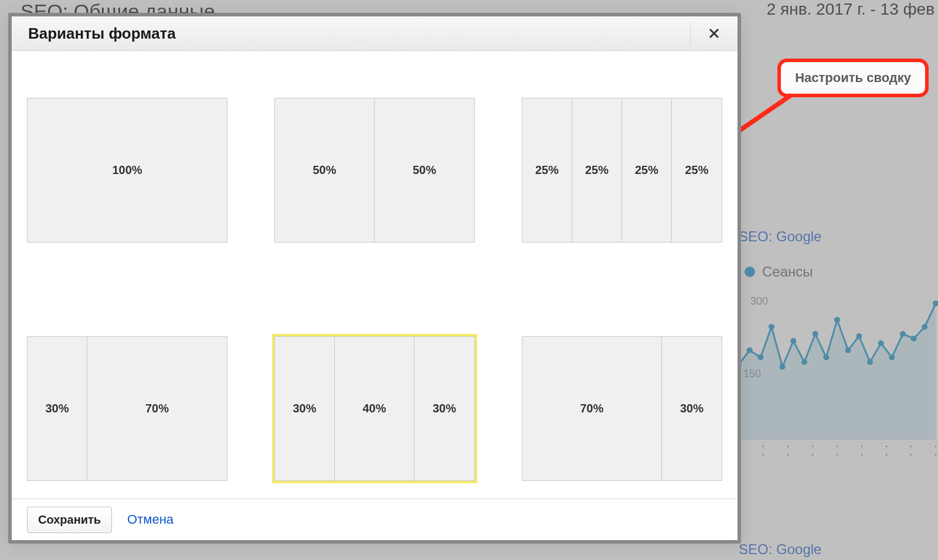 This screenshot has width=938, height=560. What do you see at coordinates (127, 409) in the screenshot?
I see `layout-30-70-option: 30%70%` at bounding box center [127, 409].